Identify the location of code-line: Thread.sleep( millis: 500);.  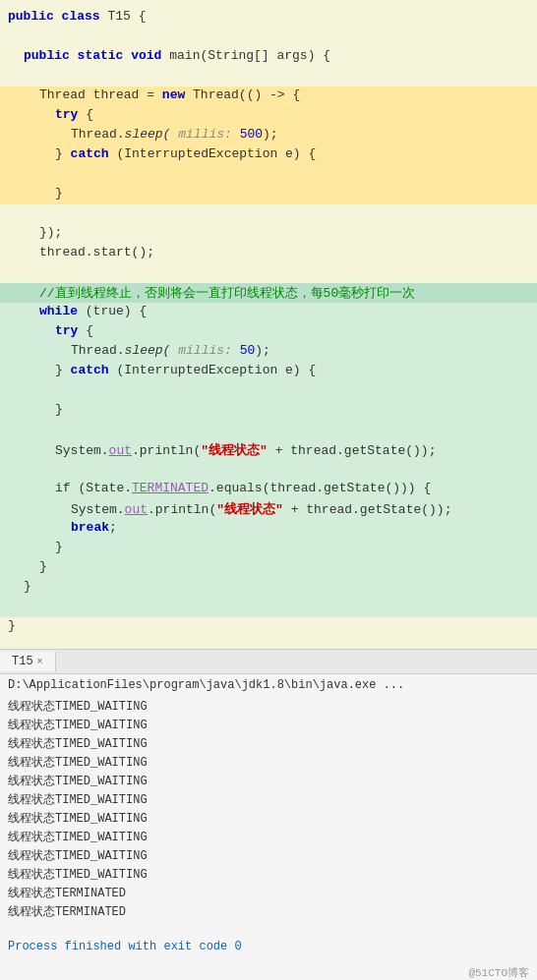
(268, 136).